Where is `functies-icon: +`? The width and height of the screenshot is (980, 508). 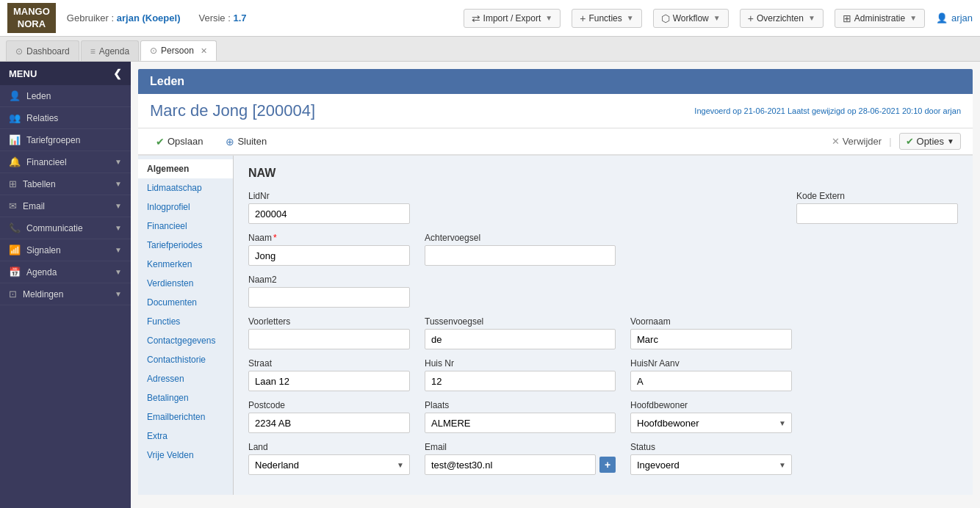 functies-icon: + is located at coordinates (583, 18).